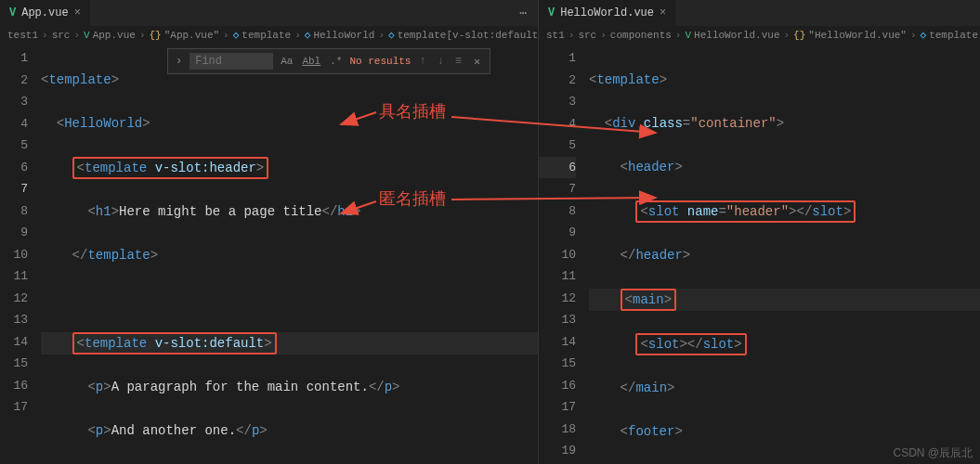 The image size is (980, 464). What do you see at coordinates (477, 61) in the screenshot?
I see `close-icon: ✕` at bounding box center [477, 61].